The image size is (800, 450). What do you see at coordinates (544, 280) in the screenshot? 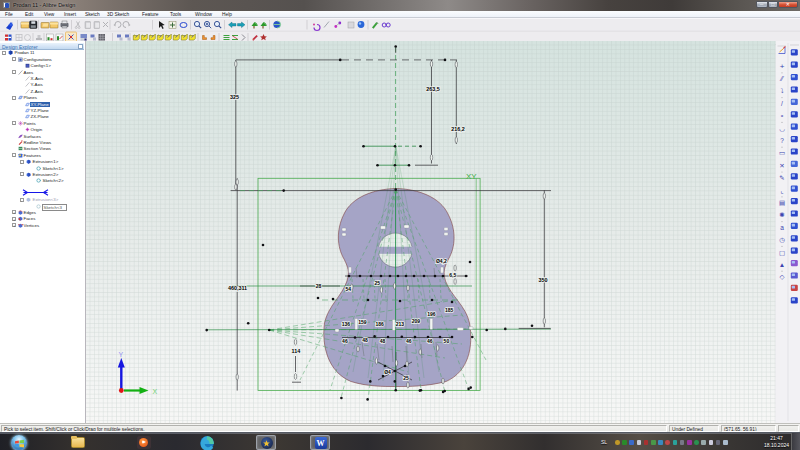
I see `svg-text: 350` at bounding box center [544, 280].